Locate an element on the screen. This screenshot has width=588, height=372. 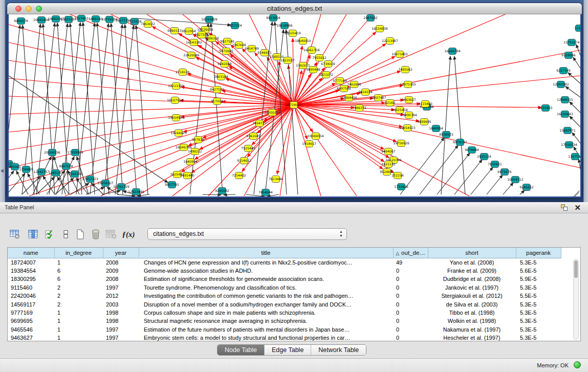
table-cell: 9777169 is located at coordinates (31, 313).